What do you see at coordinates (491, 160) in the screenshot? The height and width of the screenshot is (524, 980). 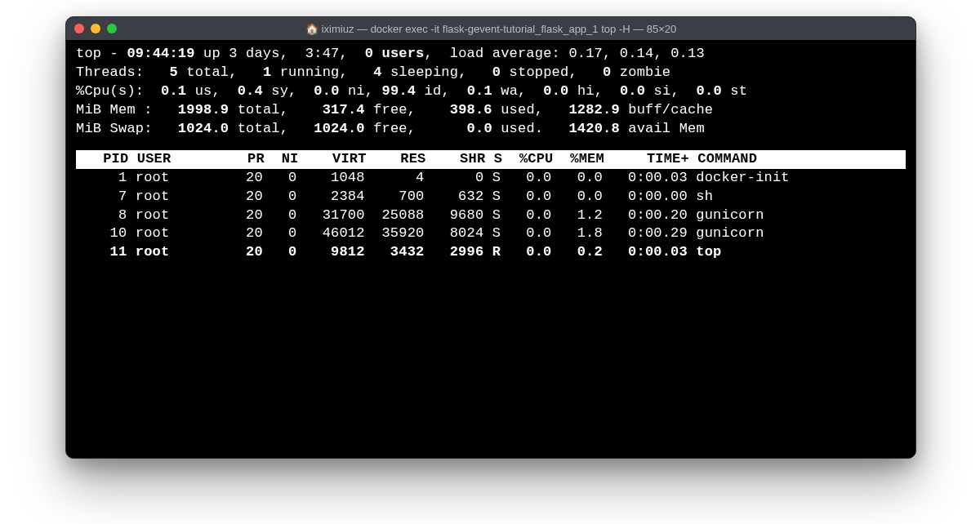 I see `process-table-header: PID USER PR NI VIRT RES SHR S %CPU %MEM …` at bounding box center [491, 160].